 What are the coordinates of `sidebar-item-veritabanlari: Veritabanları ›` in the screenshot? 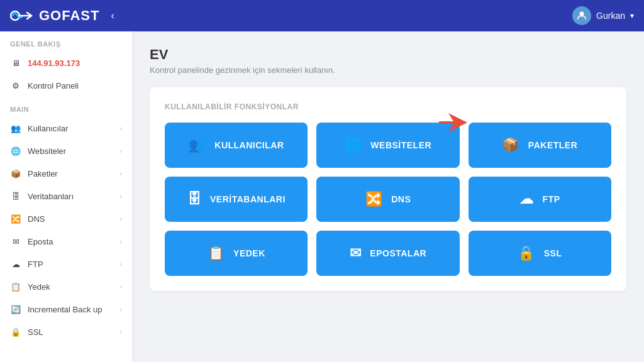 It's located at (66, 196).